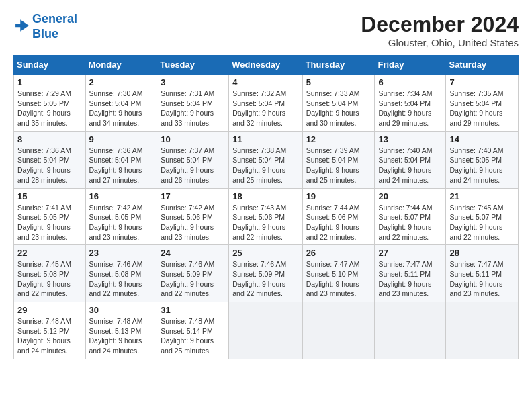  Describe the element at coordinates (193, 274) in the screenshot. I see `calendar-cell: 24Sunrise: 7:46 AMSunset: 5:09 PMDayligh…` at that location.